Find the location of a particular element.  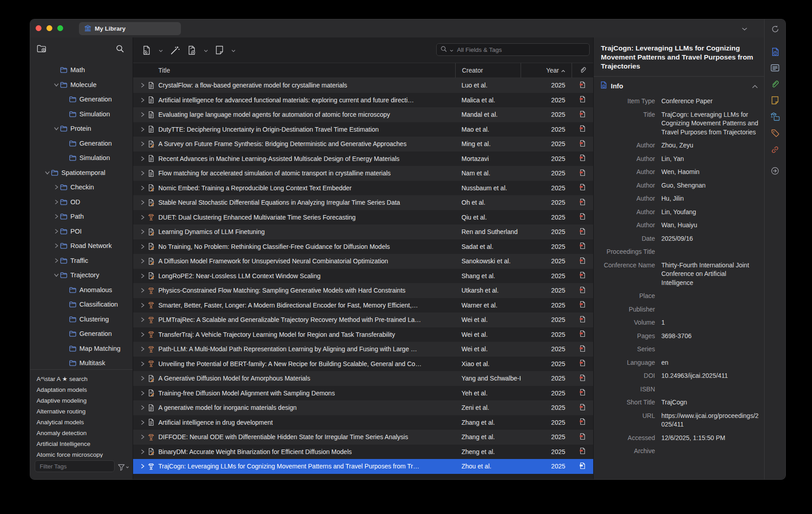

field-value: TrajCogn is located at coordinates (710, 403).